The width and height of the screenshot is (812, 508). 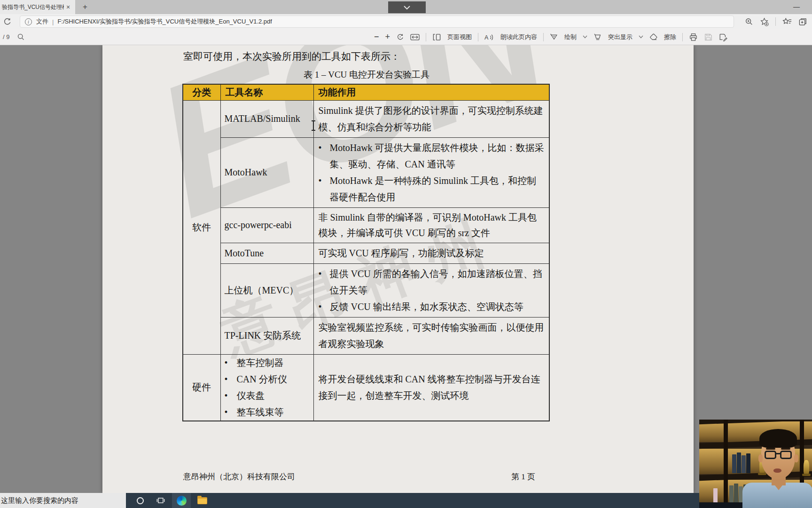 I want to click on page-view-button: 页面视图, so click(x=460, y=37).